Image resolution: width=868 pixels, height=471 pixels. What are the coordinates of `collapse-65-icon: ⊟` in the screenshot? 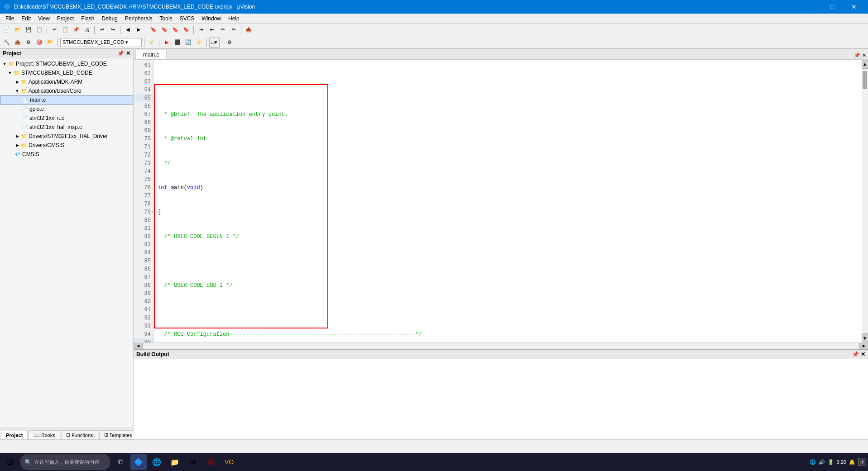 It's located at (153, 212).